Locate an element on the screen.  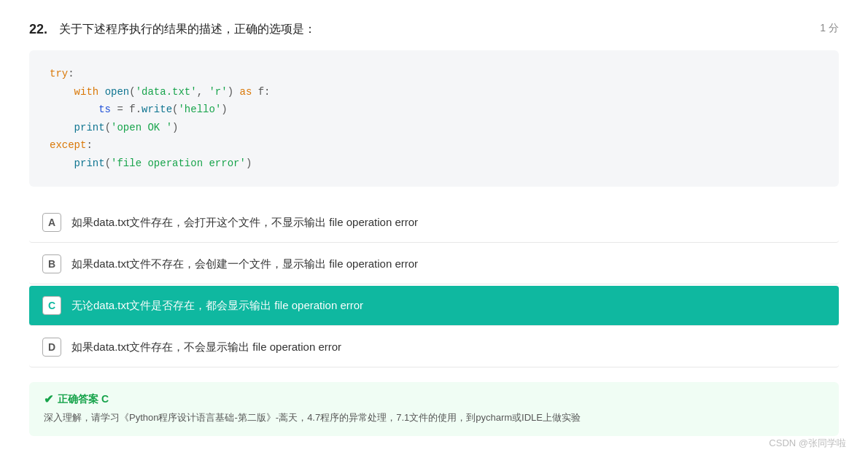
option-a: A 如果data.txt文件存在，会打开这个文件，不显示输出 file oper… is located at coordinates (434, 223).